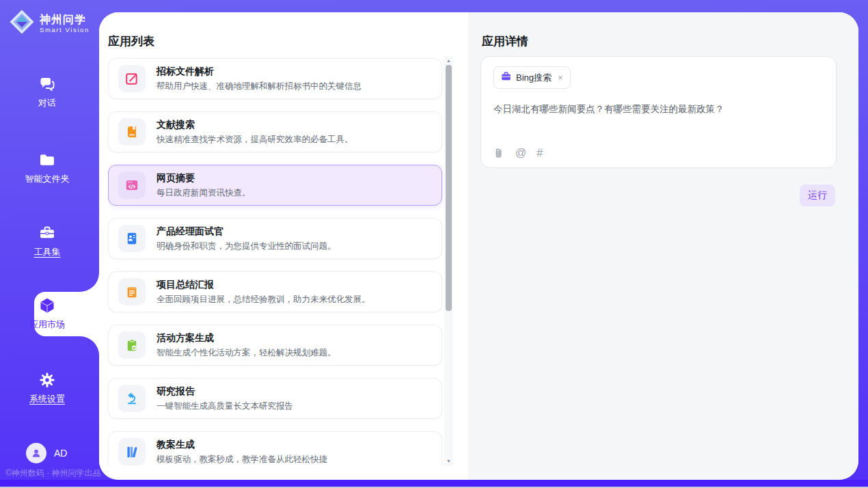  What do you see at coordinates (242, 459) in the screenshot?
I see `app-card-description: 模板驱动，教案秒成，教学准备从此轻松快捷` at bounding box center [242, 459].